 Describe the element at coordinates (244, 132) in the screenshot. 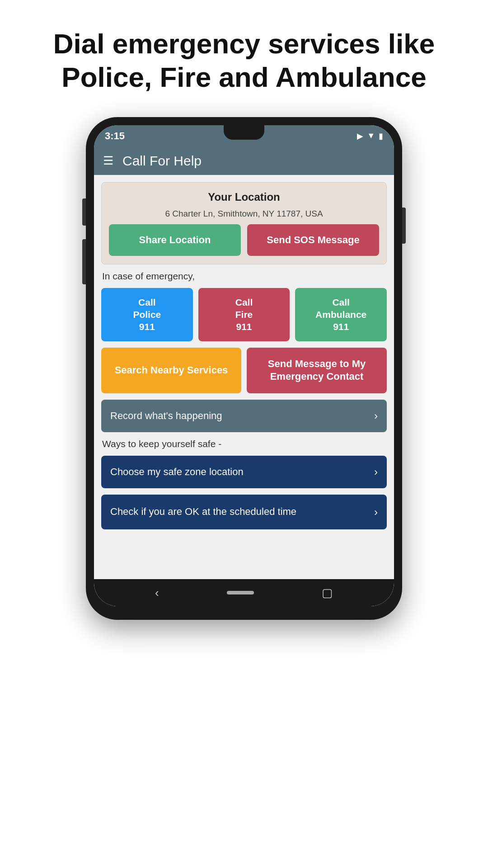

I see `notch` at that location.